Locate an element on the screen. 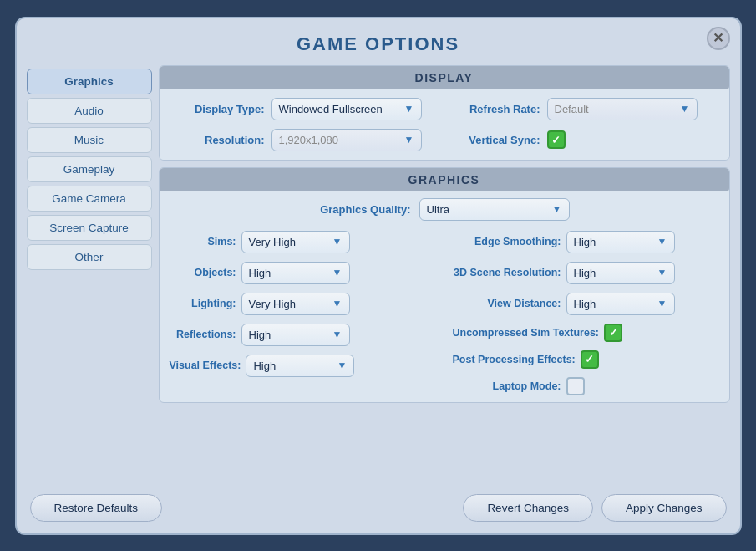 The width and height of the screenshot is (756, 551). sidebar-item-game-camera: Game Camera is located at coordinates (89, 199).